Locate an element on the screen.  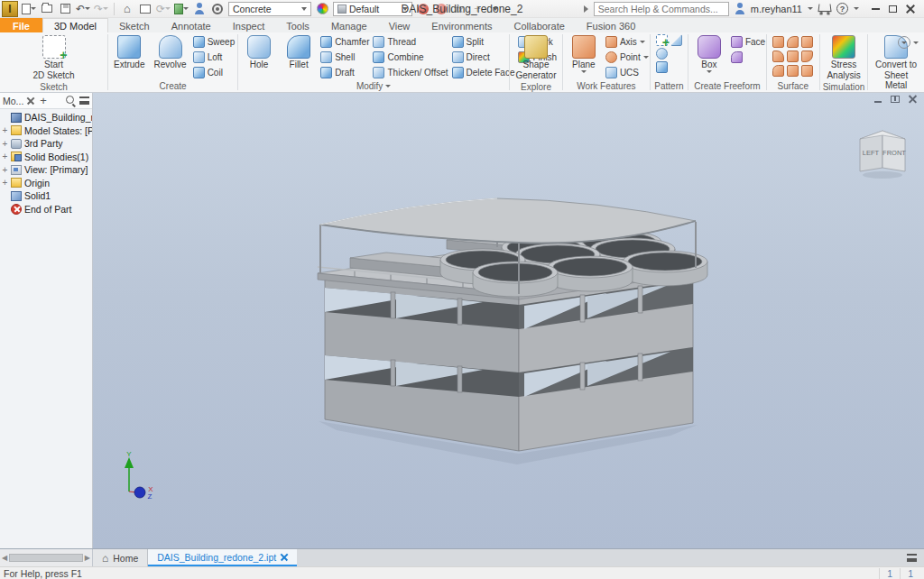
viewcube-front-face: FRONT is located at coordinates (894, 153).